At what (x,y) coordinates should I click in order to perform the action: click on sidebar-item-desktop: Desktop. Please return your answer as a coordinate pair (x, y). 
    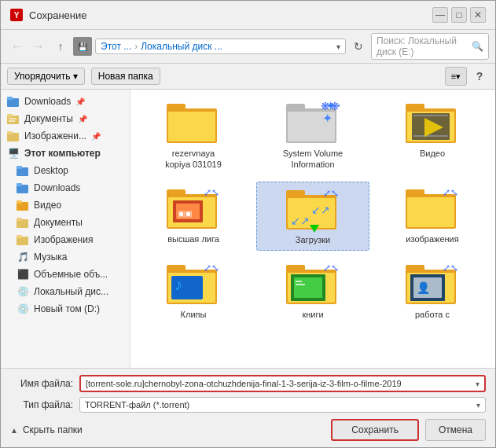
    Looking at the image, I should click on (65, 171).